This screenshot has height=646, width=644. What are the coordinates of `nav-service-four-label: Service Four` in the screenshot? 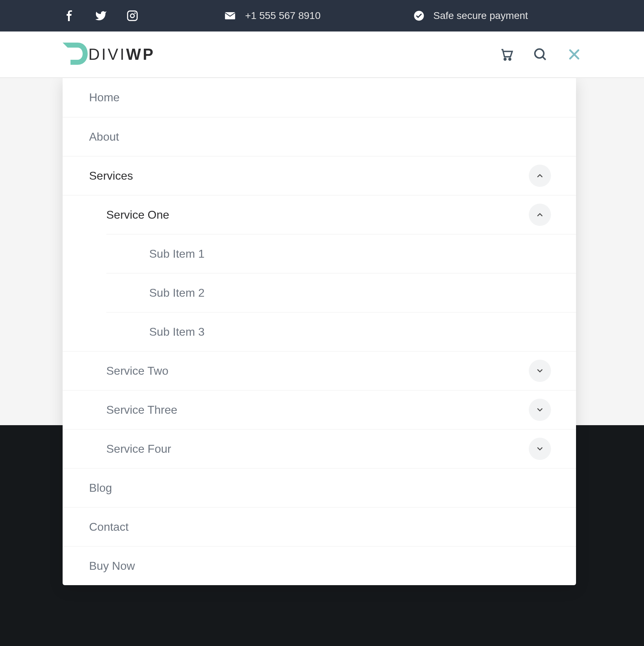 It's located at (139, 449).